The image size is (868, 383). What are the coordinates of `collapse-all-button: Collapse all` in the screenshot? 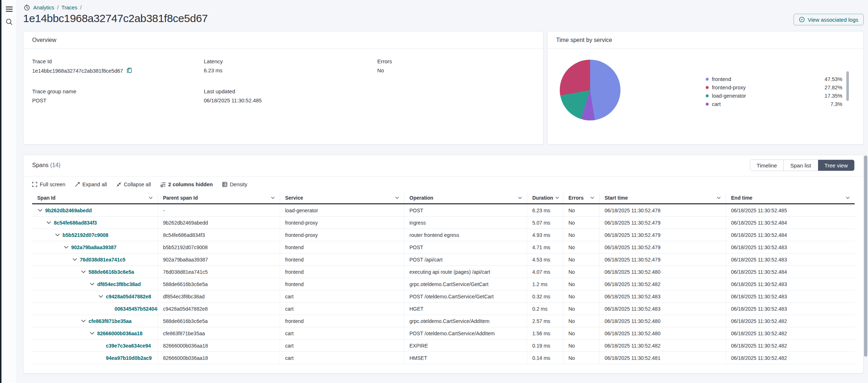 It's located at (134, 184).